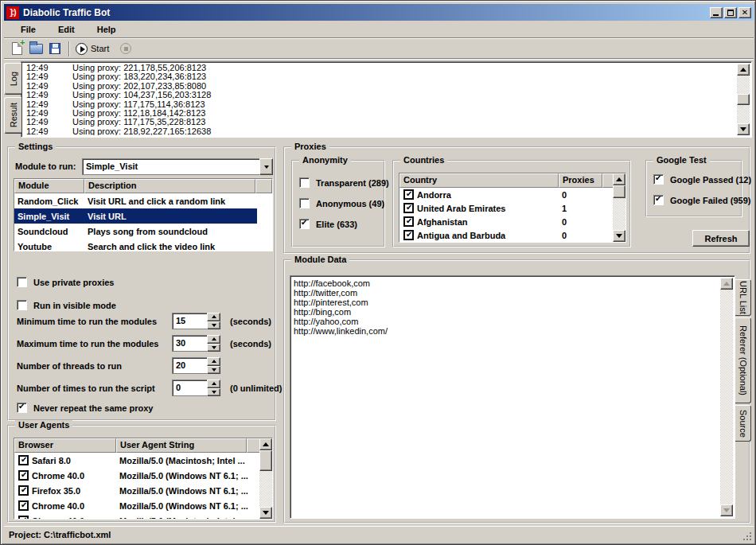  I want to click on anonymity-checkbox-row: Anonymous (49), so click(342, 204).